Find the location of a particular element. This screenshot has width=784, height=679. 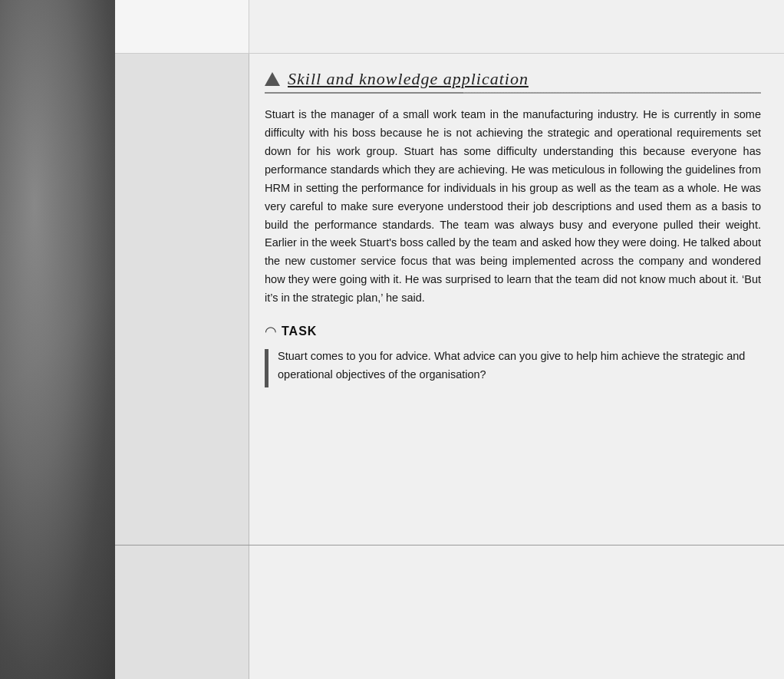

triangle-icon is located at coordinates (272, 79).